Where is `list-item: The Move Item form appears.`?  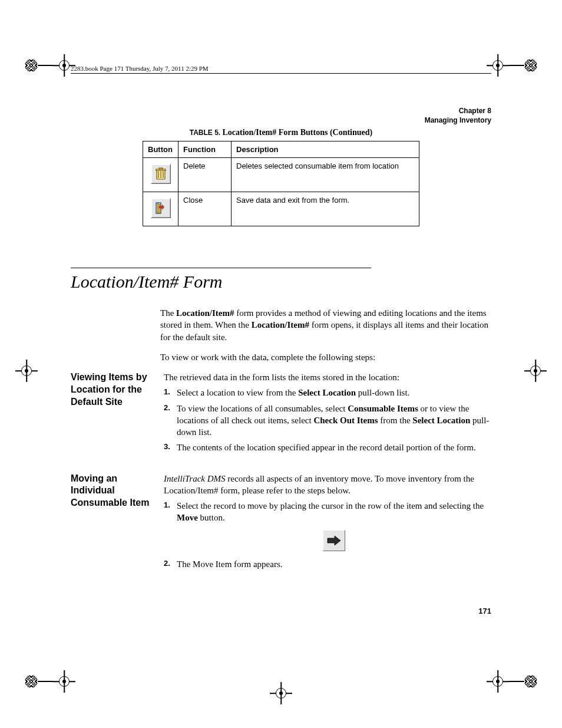
list-item: The Move Item form appears. is located at coordinates (328, 564).